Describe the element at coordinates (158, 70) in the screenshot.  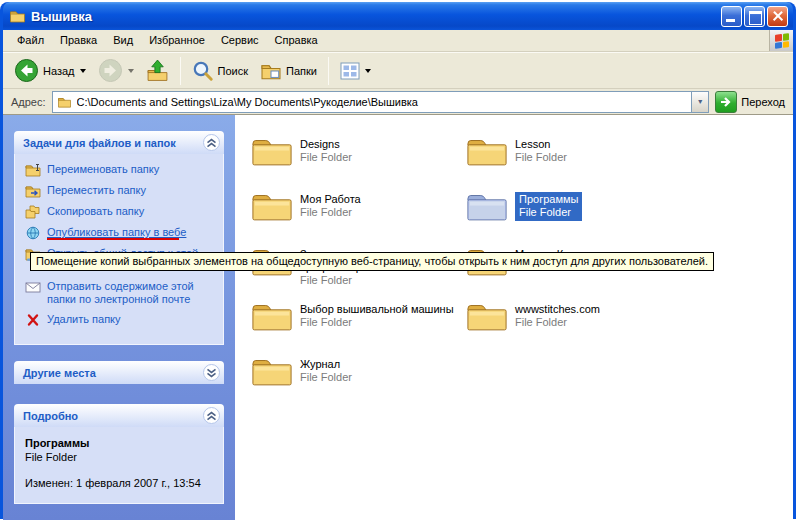
I see `up-button` at that location.